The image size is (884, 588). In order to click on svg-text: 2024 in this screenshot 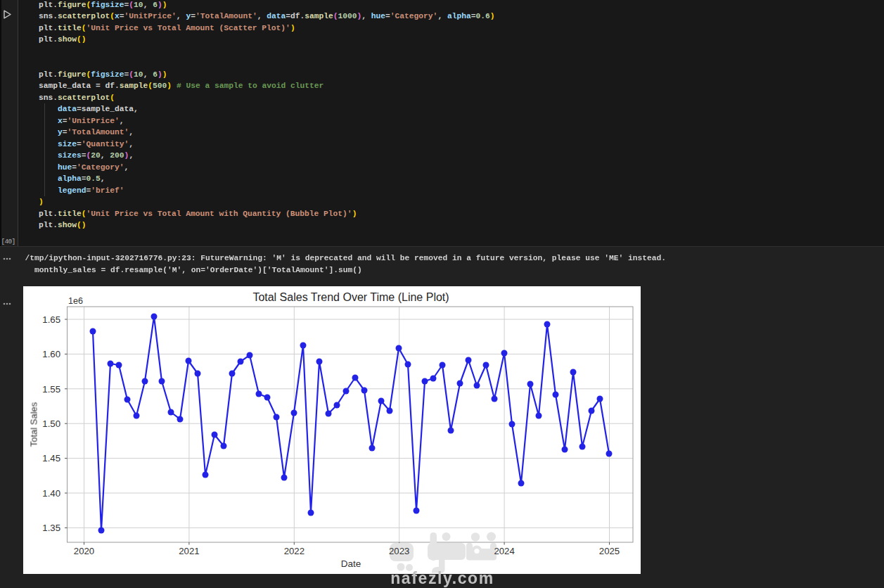, I will do `click(504, 551)`.